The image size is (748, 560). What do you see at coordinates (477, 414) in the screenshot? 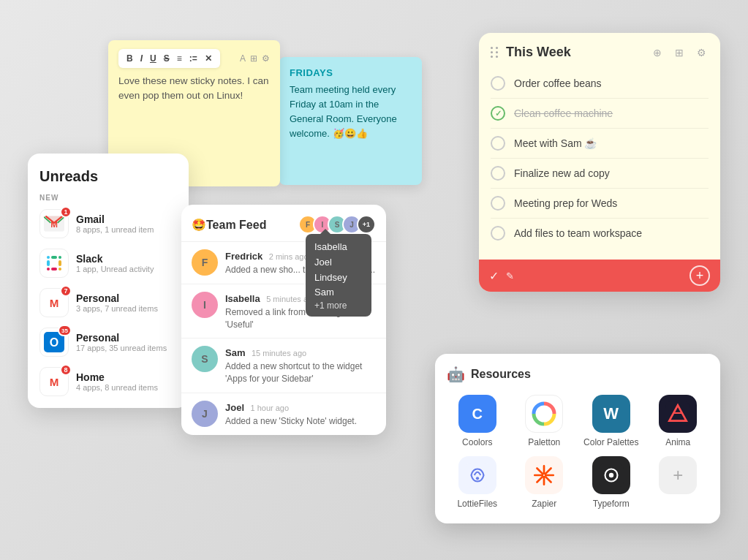
I see `coolors-icon: C` at bounding box center [477, 414].